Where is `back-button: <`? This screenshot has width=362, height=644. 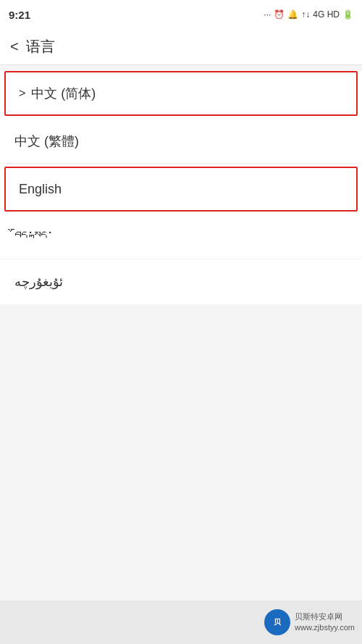
back-button: < is located at coordinates (14, 46).